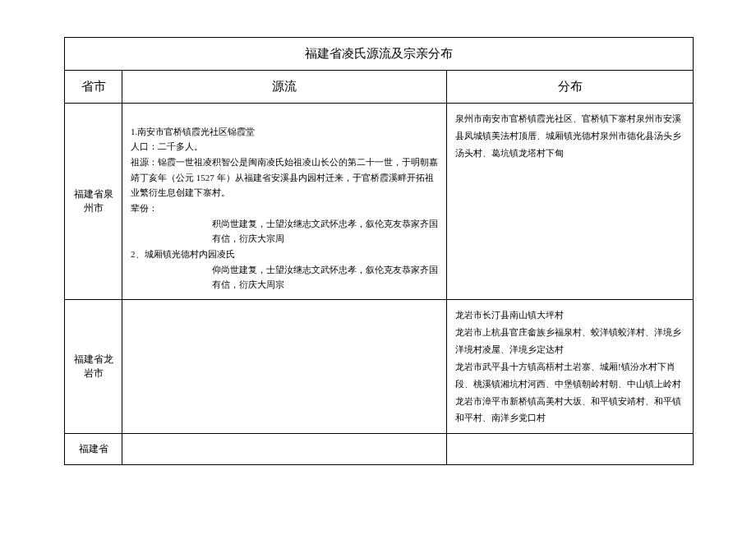  I want to click on dist-line: 龙岩市漳平市新桥镇高美村大坂、和平镇安靖村、和平镇和平村、南洋乡党口村, so click(570, 410).